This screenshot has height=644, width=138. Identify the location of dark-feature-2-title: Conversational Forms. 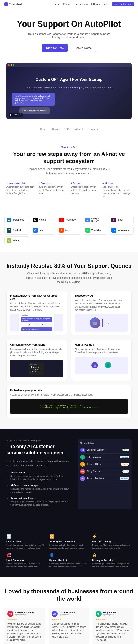
(41, 498).